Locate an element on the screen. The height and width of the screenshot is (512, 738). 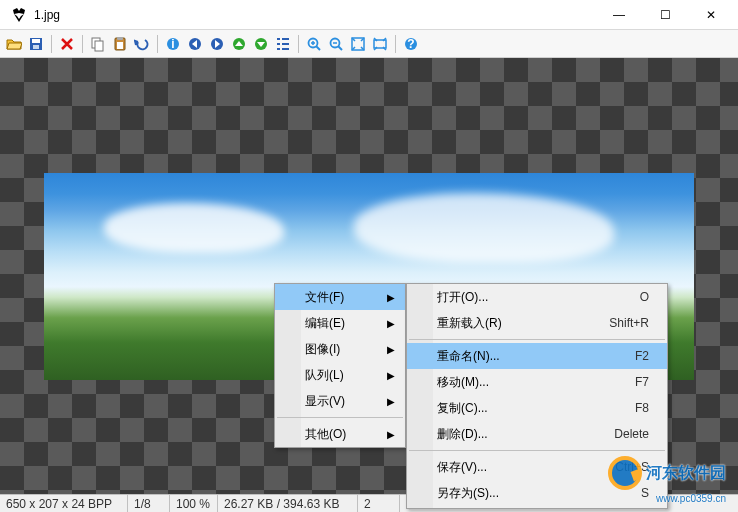
fit-button is located at coordinates (358, 44).